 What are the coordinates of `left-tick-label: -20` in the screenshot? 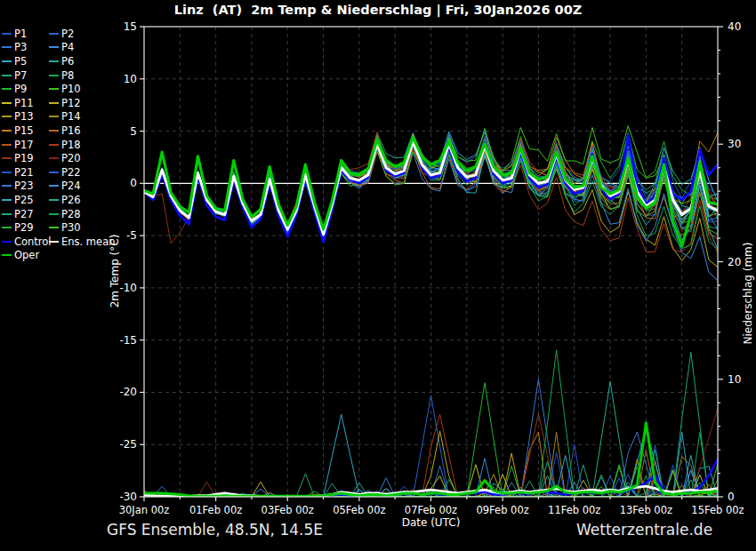 It's located at (128, 392).